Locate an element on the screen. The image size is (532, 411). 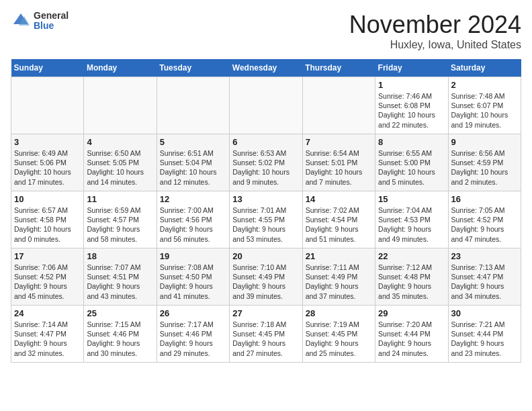
calendar-cell: 19Sunrise: 7:08 AM Sunset: 4:50 PM Dayli… is located at coordinates (193, 277).